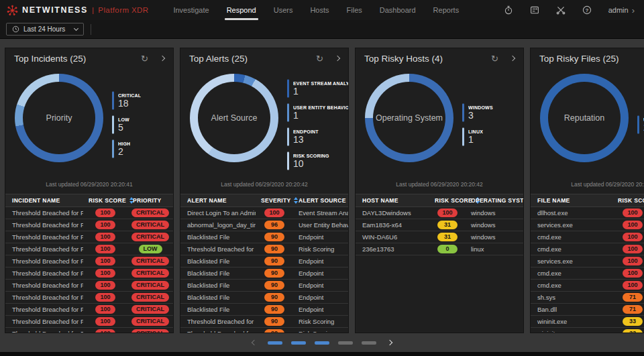 This screenshot has width=644, height=356. I want to click on table-row: 236e137630linux, so click(439, 249).